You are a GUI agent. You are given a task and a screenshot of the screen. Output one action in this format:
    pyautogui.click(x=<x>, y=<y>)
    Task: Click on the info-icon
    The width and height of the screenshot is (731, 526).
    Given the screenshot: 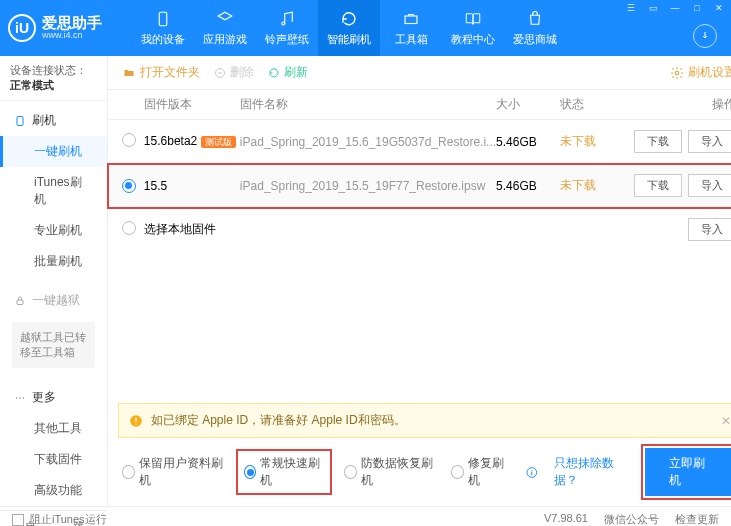 What is the action you would take?
    pyautogui.click(x=532, y=472)
    